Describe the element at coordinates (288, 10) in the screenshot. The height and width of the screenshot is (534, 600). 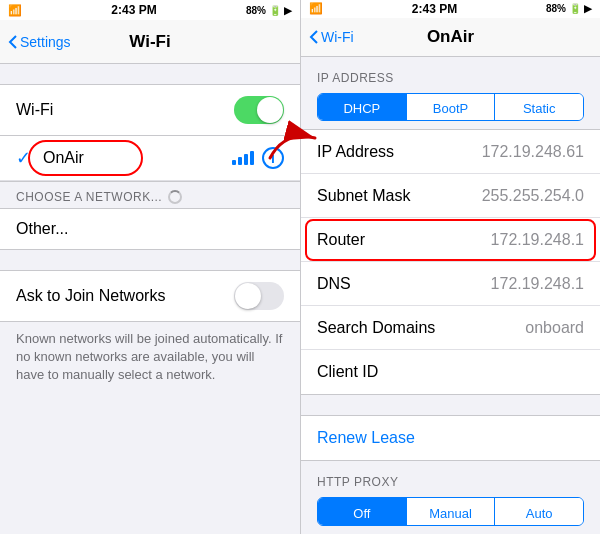
I see `bluetooth-icon: ▶` at that location.